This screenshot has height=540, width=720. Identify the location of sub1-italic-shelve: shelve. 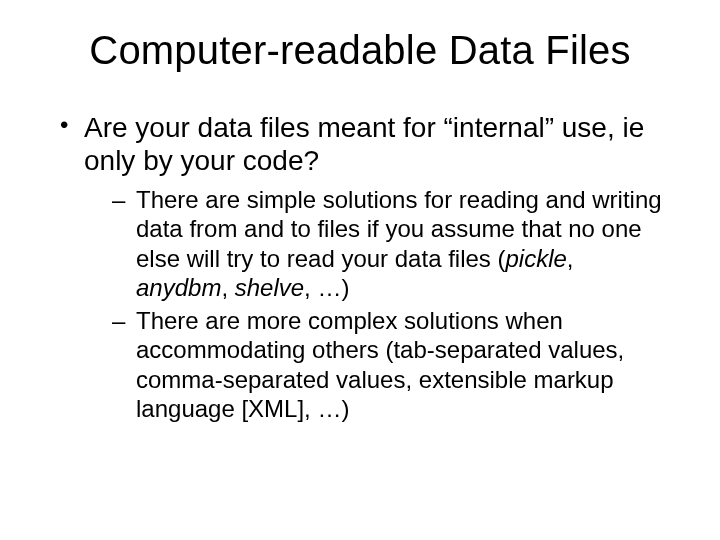
(270, 288).